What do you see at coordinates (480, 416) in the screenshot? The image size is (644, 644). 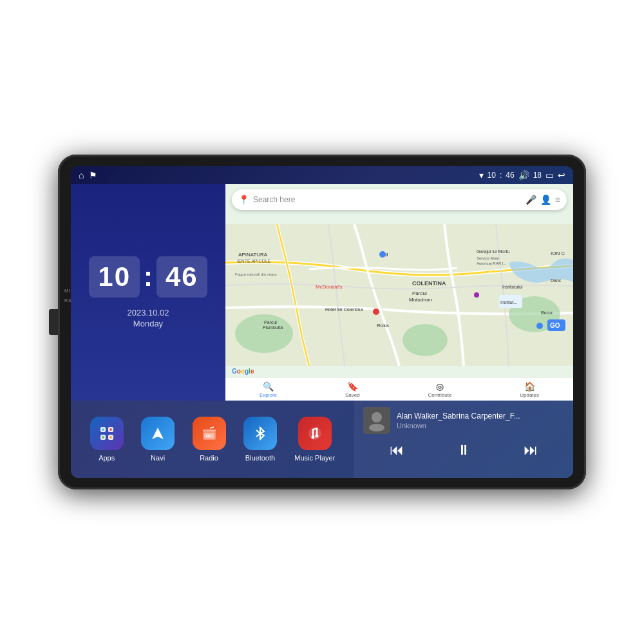 I see `music-title: Alan Walker_Sabrina Carpenter_F...` at bounding box center [480, 416].